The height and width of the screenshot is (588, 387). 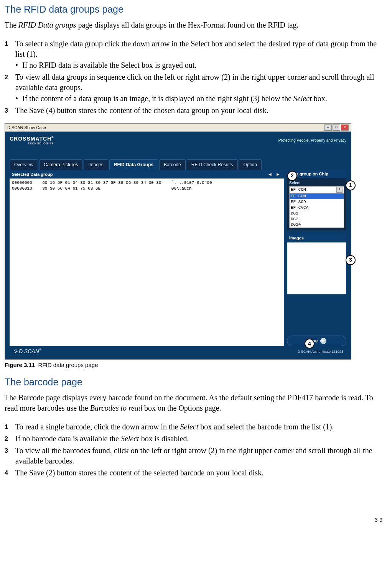 I want to click on step-3: To view all the barcodes found, click on…, so click(x=193, y=456).